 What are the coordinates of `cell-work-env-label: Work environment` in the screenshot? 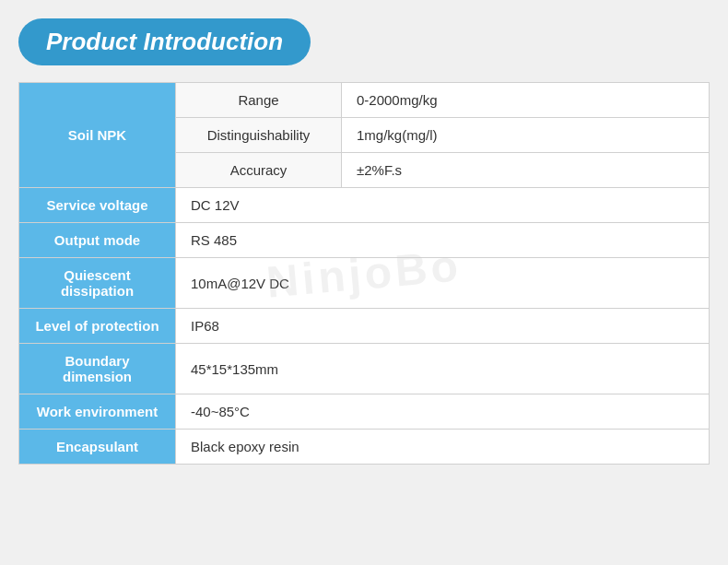 It's located at (98, 412).